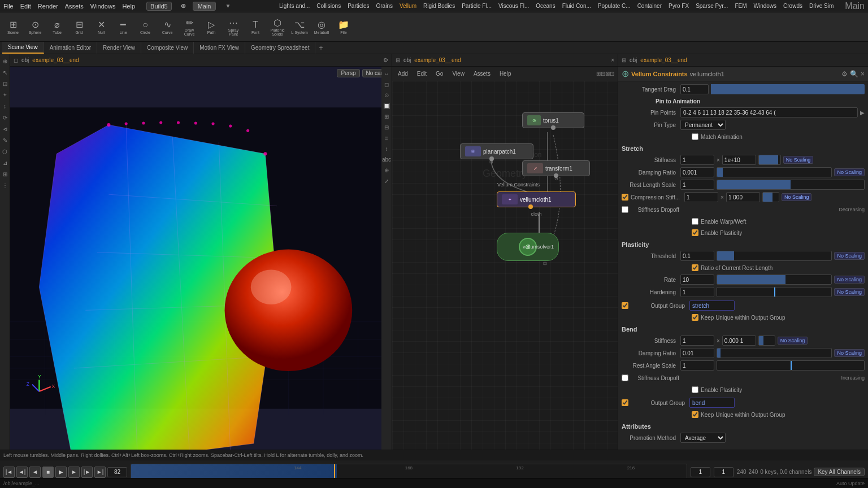  I want to click on tangent-drag-slider, so click(788, 89).